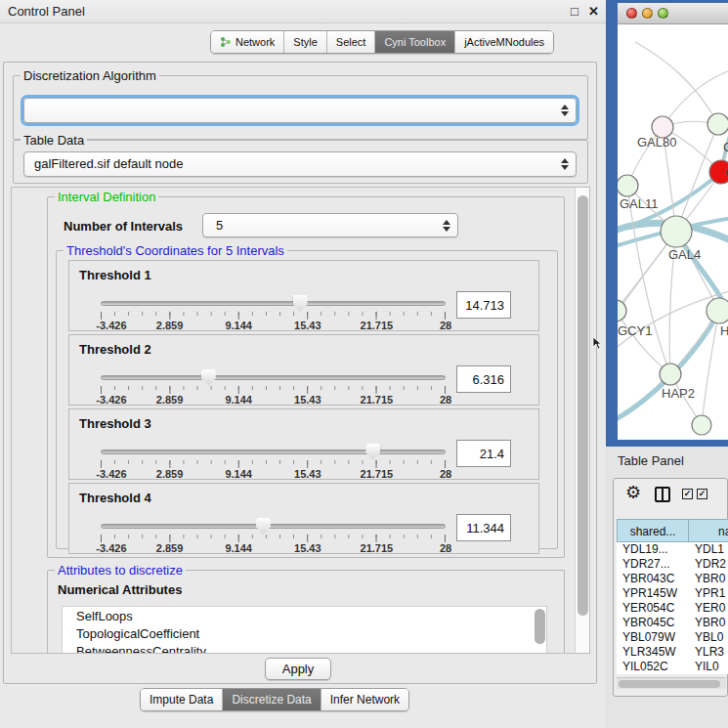 This screenshot has height=728, width=728. Describe the element at coordinates (575, 12) in the screenshot. I see `float-window-icon: □` at that location.